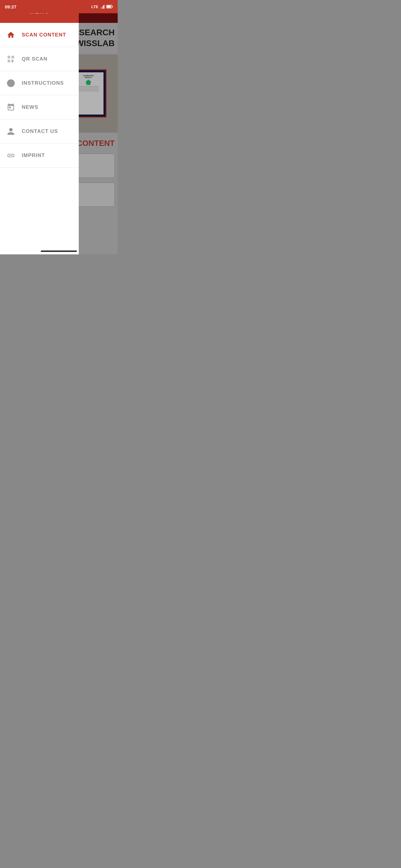 This screenshot has width=401, height=868. What do you see at coordinates (39, 211) in the screenshot?
I see `menu-empty-area` at bounding box center [39, 211].